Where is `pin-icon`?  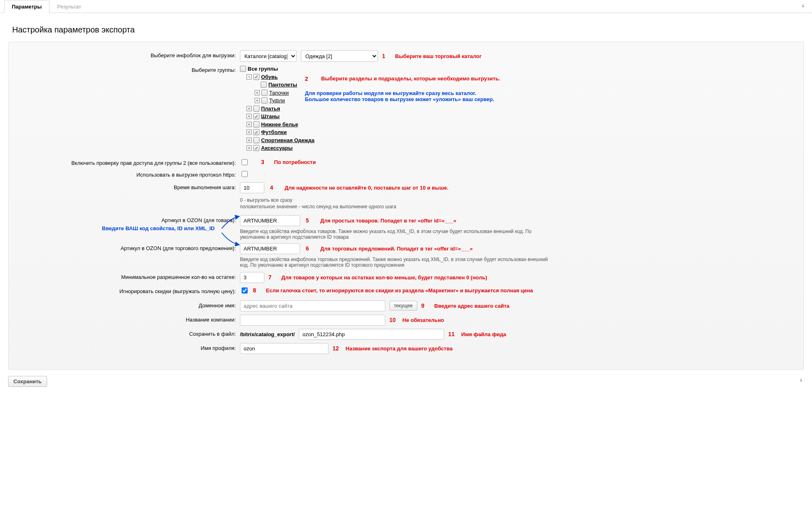
pin-icon is located at coordinates (803, 7).